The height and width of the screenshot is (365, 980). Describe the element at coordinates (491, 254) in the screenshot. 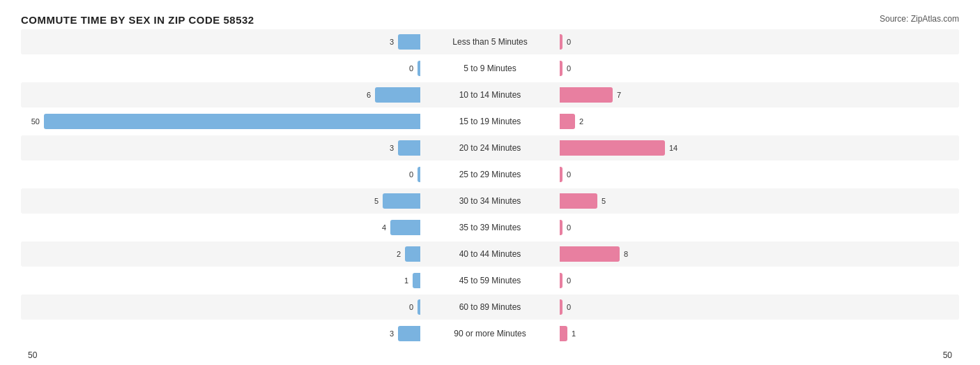

I see `row-label: 40 to 44 Minutes` at that location.